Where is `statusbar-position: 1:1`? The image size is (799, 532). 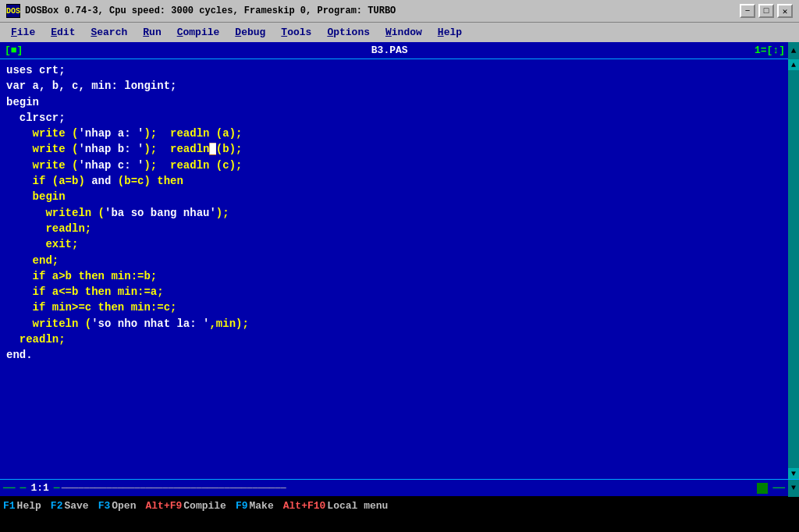 statusbar-position: 1:1 is located at coordinates (39, 488).